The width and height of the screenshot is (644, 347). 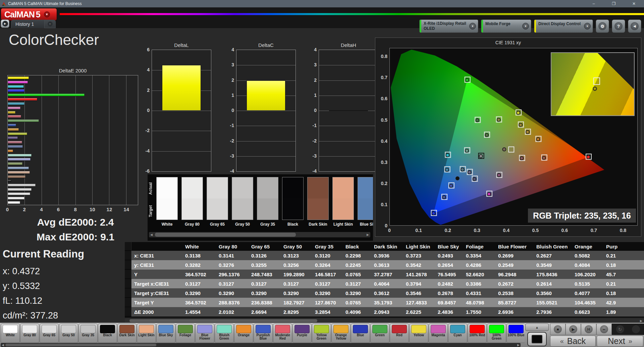 I want to click on patch-button-blue-sky: Blue Sky, so click(x=166, y=333).